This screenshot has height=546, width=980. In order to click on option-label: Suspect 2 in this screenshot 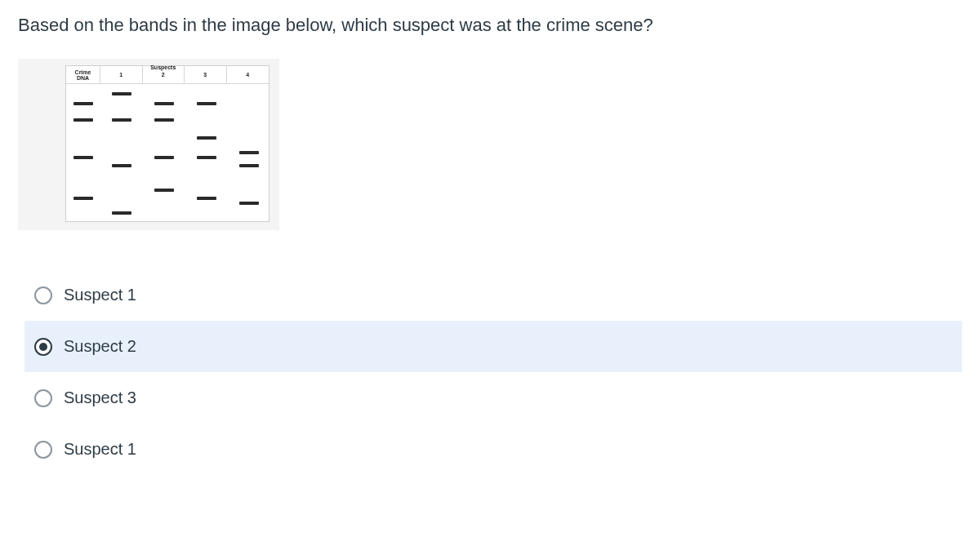, I will do `click(100, 346)`.